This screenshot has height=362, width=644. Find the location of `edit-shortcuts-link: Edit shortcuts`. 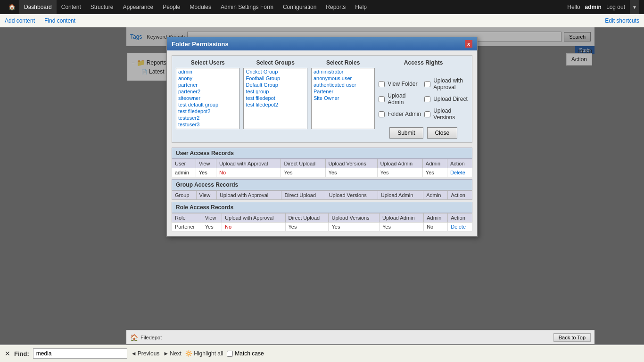

edit-shortcuts-link: Edit shortcuts is located at coordinates (622, 21).